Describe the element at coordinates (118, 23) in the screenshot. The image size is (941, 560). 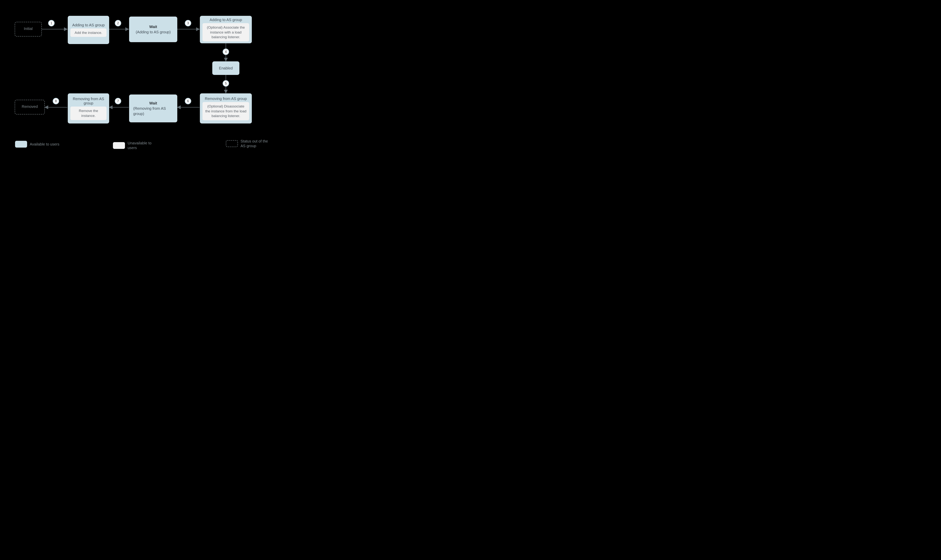
I see `step-2: 2` at that location.